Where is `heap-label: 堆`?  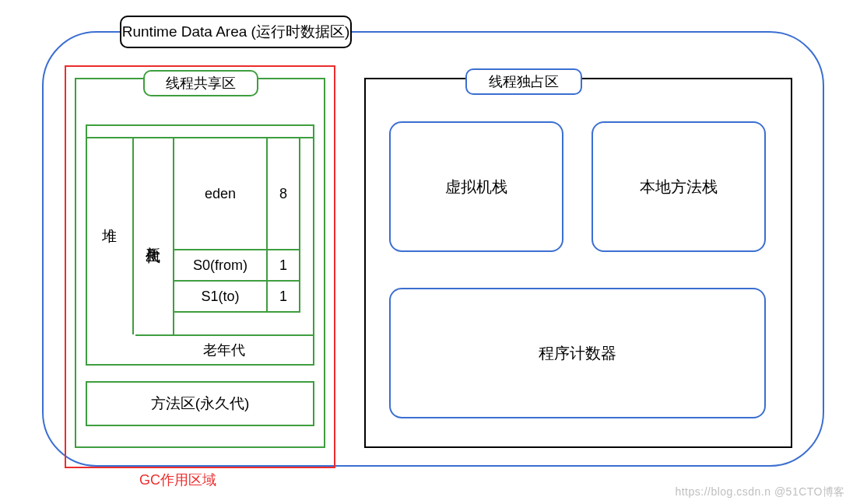 heap-label: 堆 is located at coordinates (110, 236).